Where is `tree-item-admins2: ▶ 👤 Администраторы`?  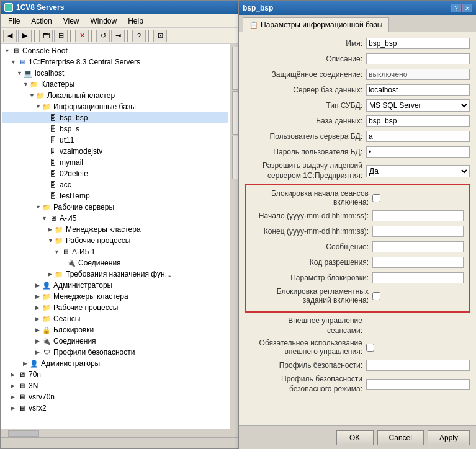 tree-item-admins2: ▶ 👤 Администраторы is located at coordinates (115, 363).